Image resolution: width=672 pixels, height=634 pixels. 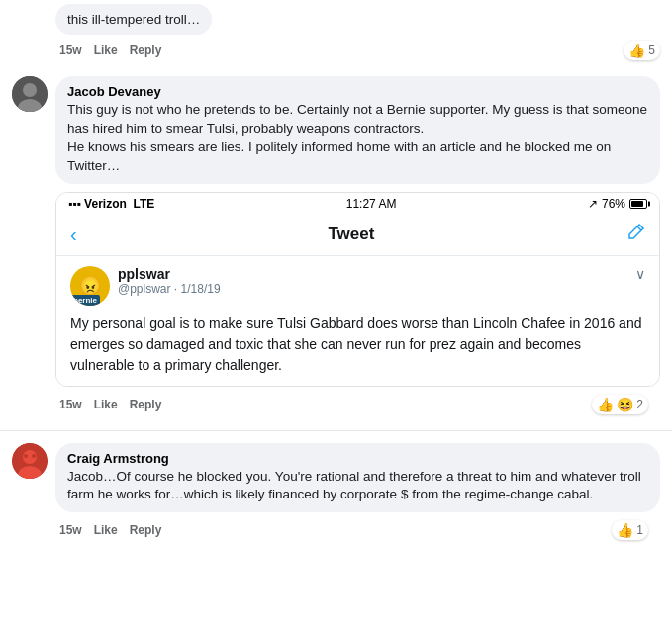 What do you see at coordinates (358, 459) in the screenshot?
I see `craig-name: Craig Armstrong` at bounding box center [358, 459].